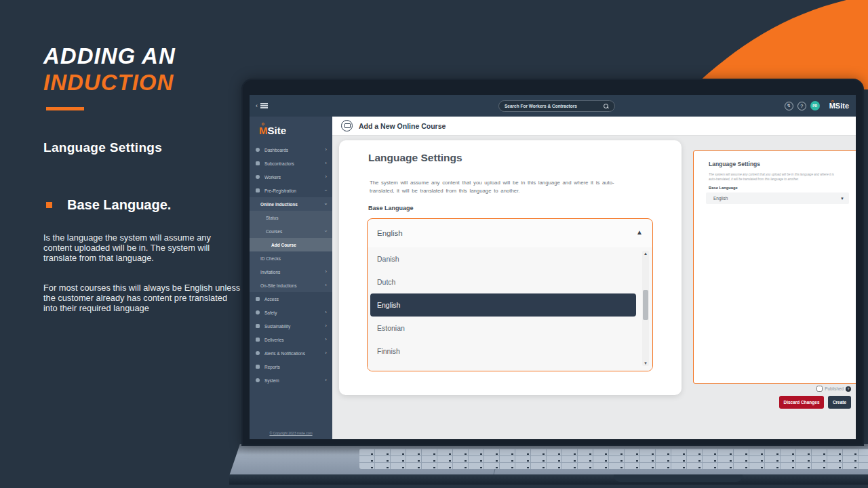  I want to click on caret-down-icon: ▼, so click(842, 199).